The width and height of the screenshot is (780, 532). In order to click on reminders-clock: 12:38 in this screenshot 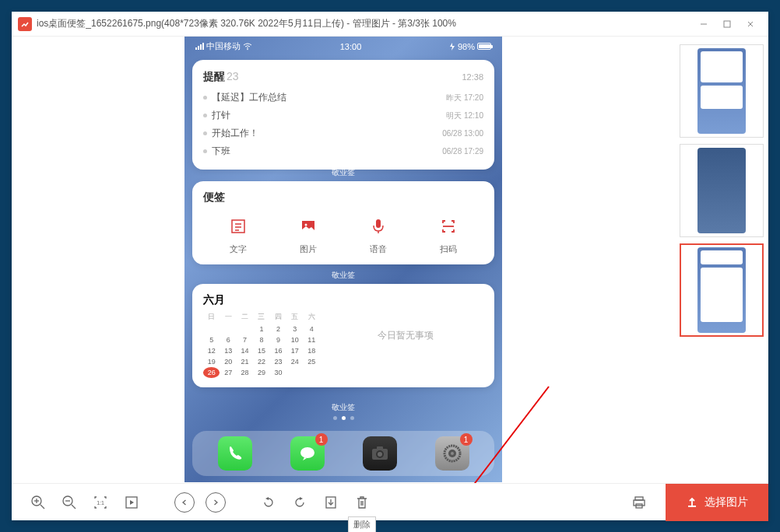, I will do `click(473, 77)`.